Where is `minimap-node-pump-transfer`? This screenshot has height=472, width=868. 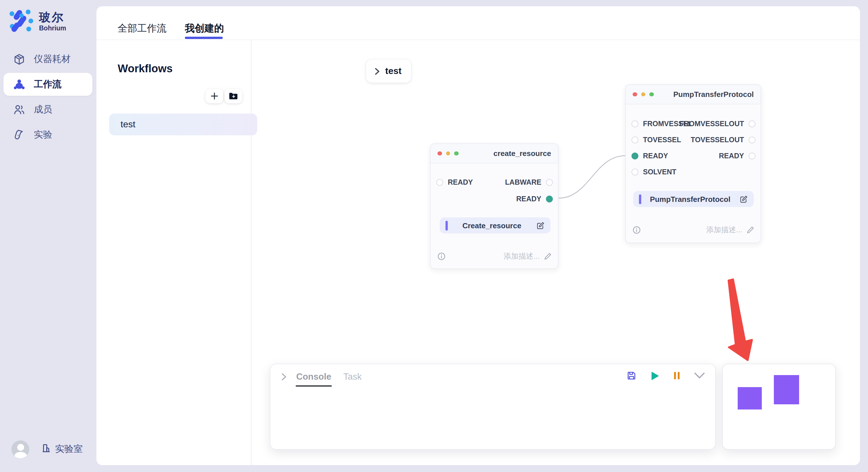 minimap-node-pump-transfer is located at coordinates (786, 390).